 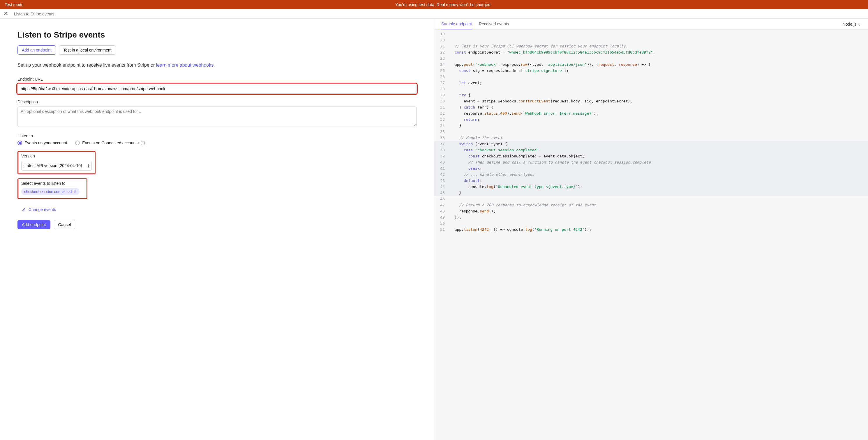 What do you see at coordinates (475, 138) in the screenshot?
I see `code-content: // Handle the event` at bounding box center [475, 138].